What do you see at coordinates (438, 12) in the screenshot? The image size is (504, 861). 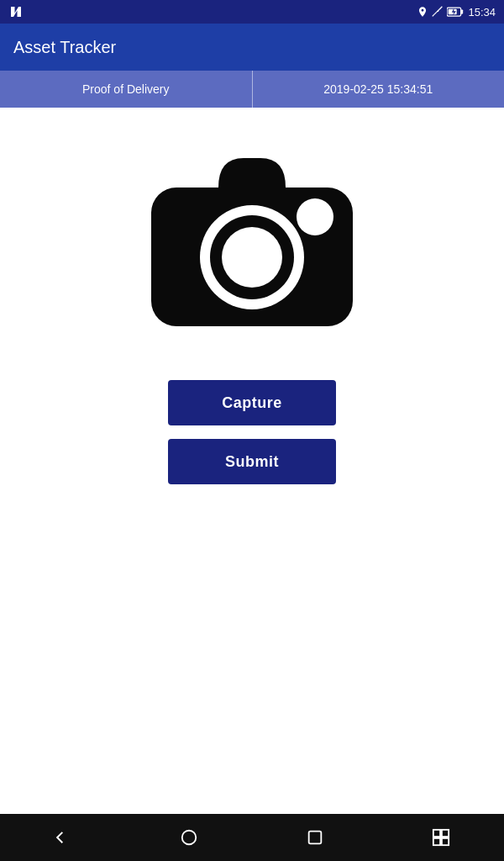 I see `signal-off-icon` at bounding box center [438, 12].